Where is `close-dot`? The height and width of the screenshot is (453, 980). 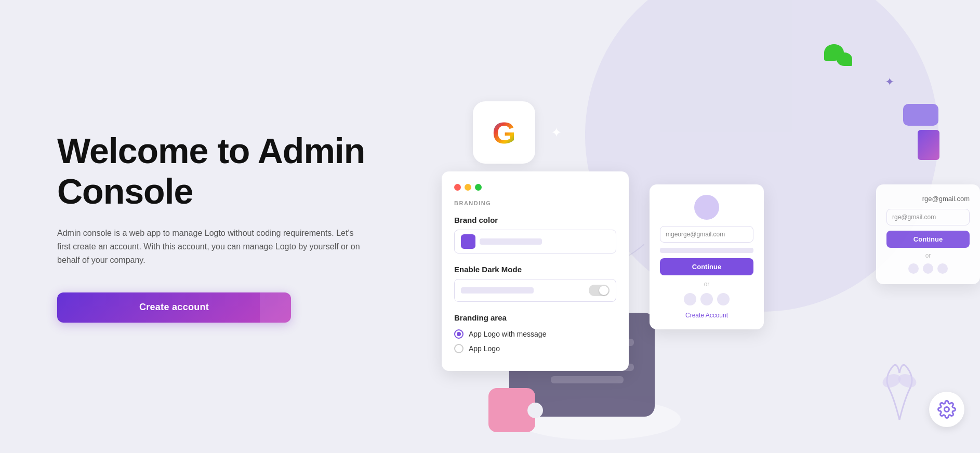
close-dot is located at coordinates (457, 187).